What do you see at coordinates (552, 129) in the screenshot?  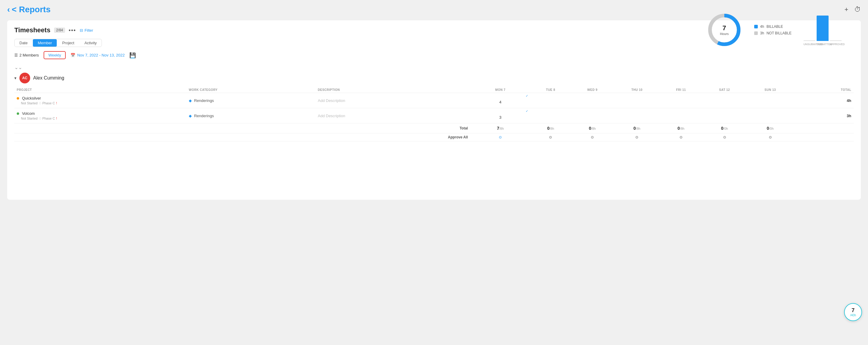 I see `total-tue-sub: /8h` at bounding box center [552, 129].